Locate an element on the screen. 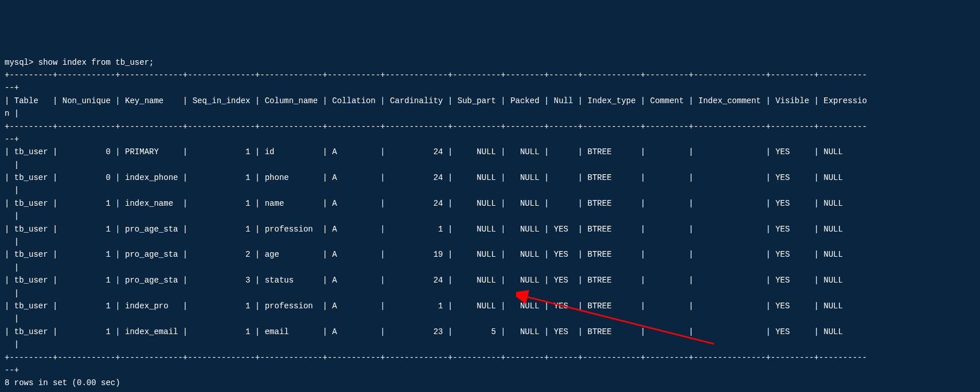 The image size is (980, 392). table-row: | tb_user | 0 | PRIMARY | 1 | id | A | 2… is located at coordinates (436, 158).